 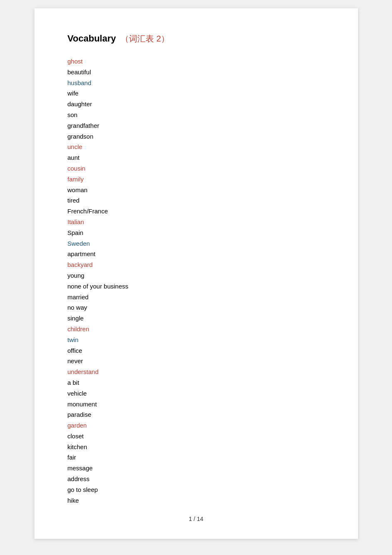 What do you see at coordinates (196, 329) in the screenshot?
I see `list-item: children` at bounding box center [196, 329].